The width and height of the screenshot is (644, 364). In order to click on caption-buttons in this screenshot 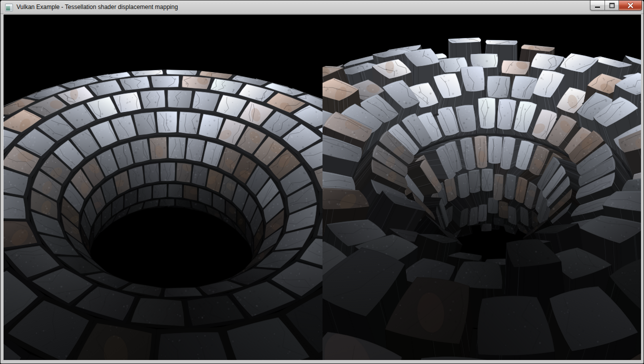, I will do `click(616, 6)`.